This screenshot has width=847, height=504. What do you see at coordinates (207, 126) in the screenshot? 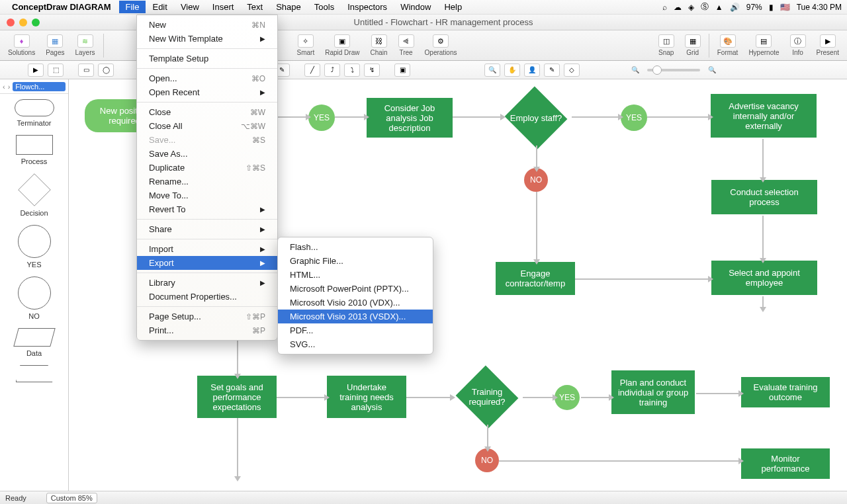
I see `file-menu-close-all: Close All⌥⌘W` at bounding box center [207, 126].